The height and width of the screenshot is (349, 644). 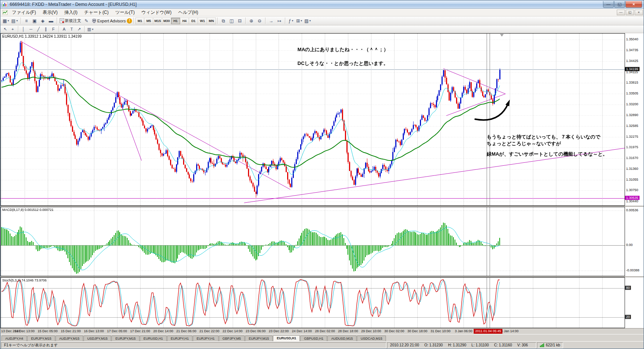 What do you see at coordinates (13, 29) in the screenshot?
I see `crosshair-button: +` at bounding box center [13, 29].